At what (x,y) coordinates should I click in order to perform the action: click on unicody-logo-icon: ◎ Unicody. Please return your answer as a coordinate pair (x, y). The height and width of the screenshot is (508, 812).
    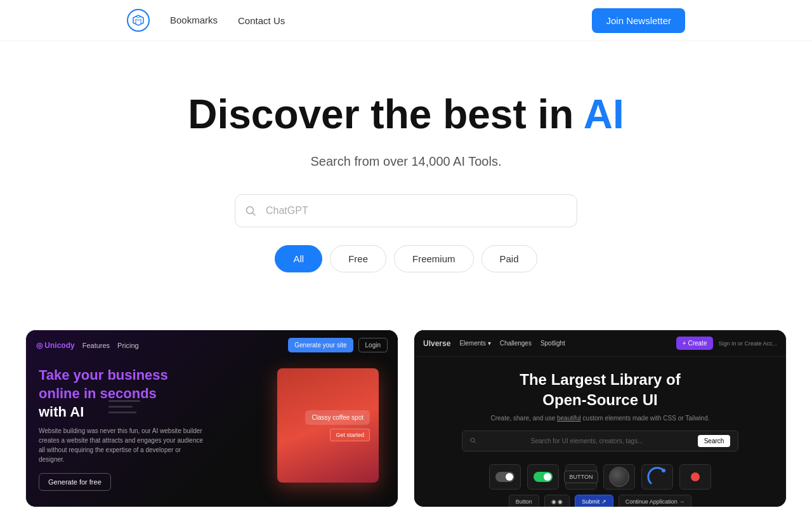
    Looking at the image, I should click on (56, 345).